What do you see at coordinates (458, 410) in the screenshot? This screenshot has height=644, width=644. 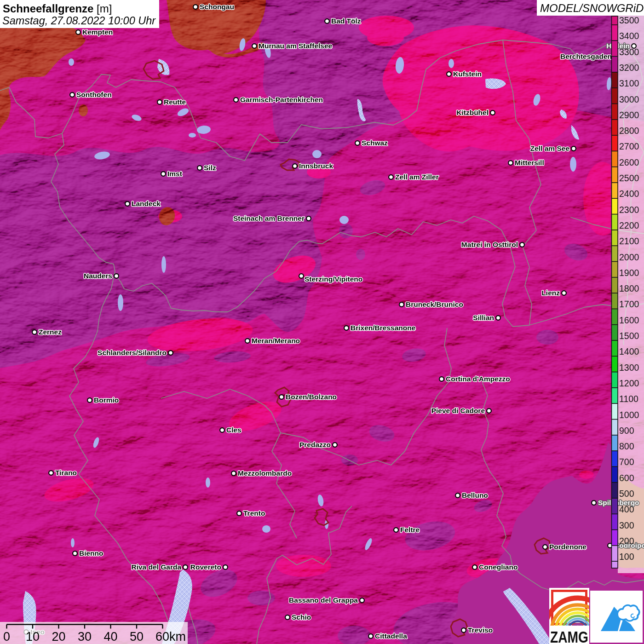 I see `svg-text: Pieve di Cadore` at bounding box center [458, 410].